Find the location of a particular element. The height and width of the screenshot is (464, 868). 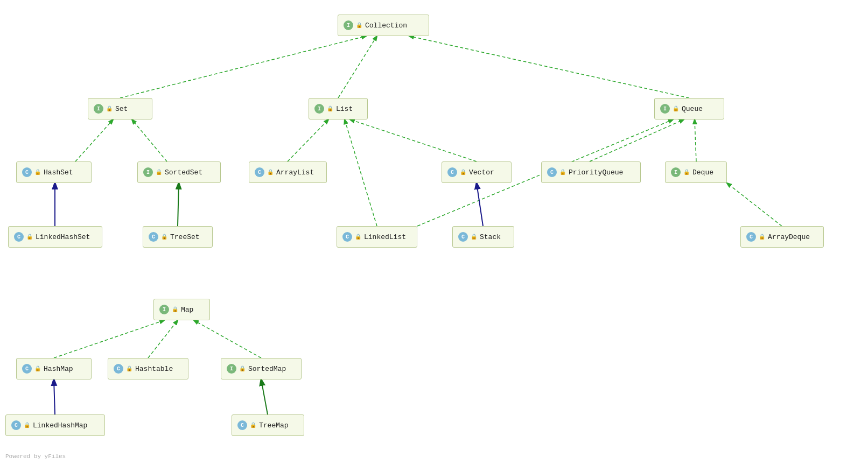

lock-icon-stack: 🔒 is located at coordinates (474, 237).